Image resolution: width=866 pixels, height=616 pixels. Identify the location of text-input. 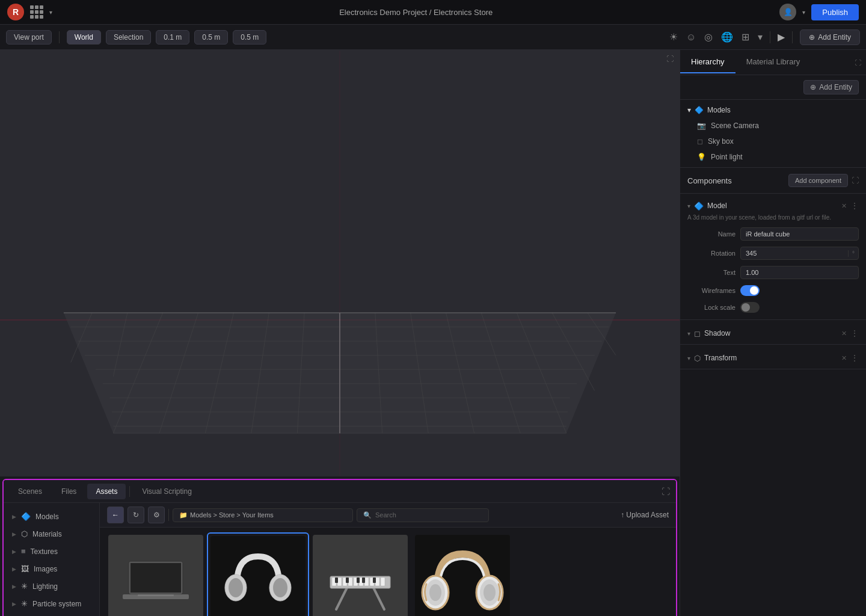
(800, 273).